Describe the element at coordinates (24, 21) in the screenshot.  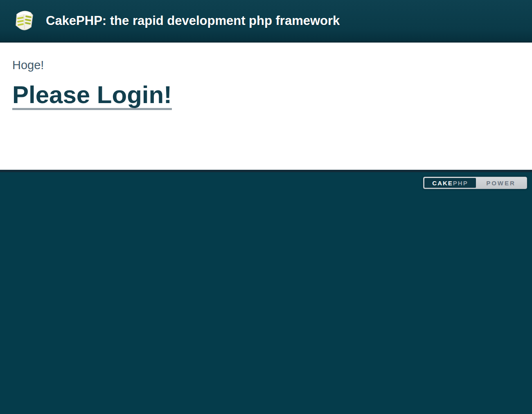
I see `cakephp-logo-icon` at that location.